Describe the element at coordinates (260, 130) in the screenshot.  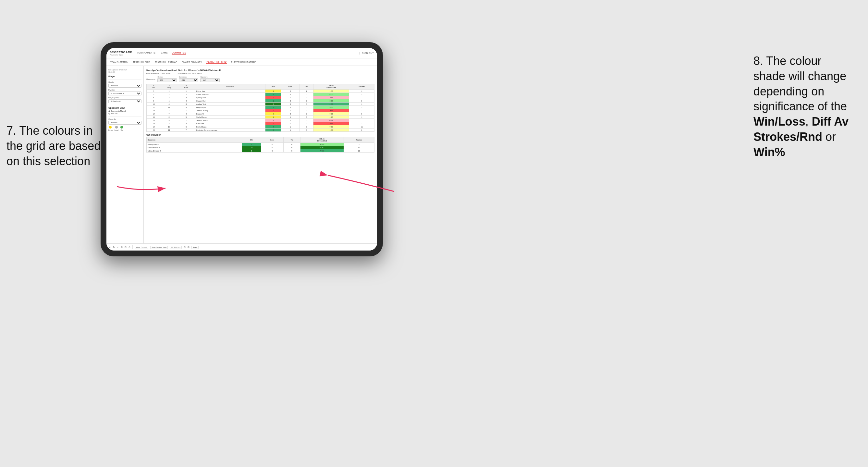
I see `table-row: 20 11 7 Federica Domecq Lacroze 2 1 0 1.…` at that location.